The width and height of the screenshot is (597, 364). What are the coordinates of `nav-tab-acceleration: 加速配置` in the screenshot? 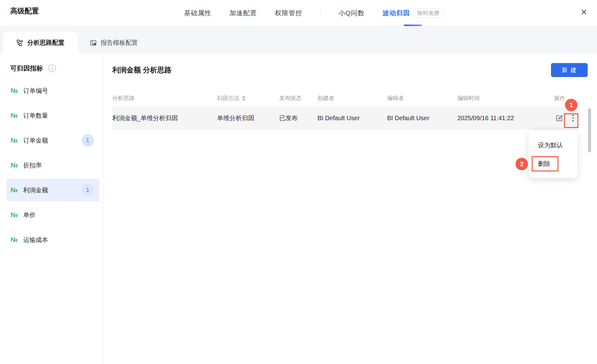 It's located at (243, 13).